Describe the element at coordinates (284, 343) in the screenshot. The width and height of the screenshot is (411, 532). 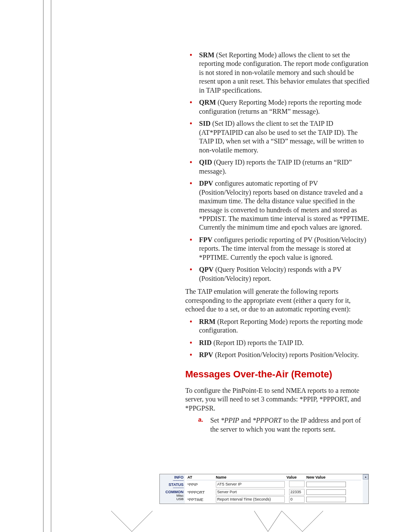
I see `list-item: RID (Report ID) reports the TAIP ID.` at that location.